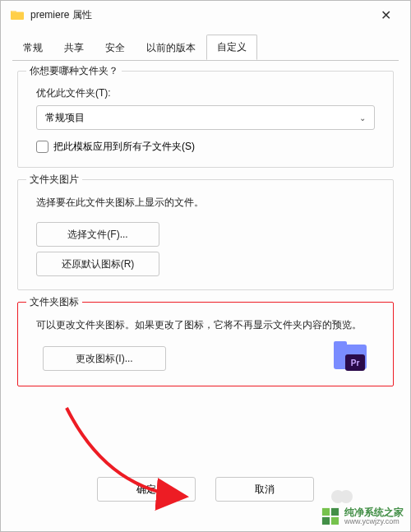  What do you see at coordinates (54, 303) in the screenshot?
I see `group-legend-folder-icon: 文件夹图标` at bounding box center [54, 303].